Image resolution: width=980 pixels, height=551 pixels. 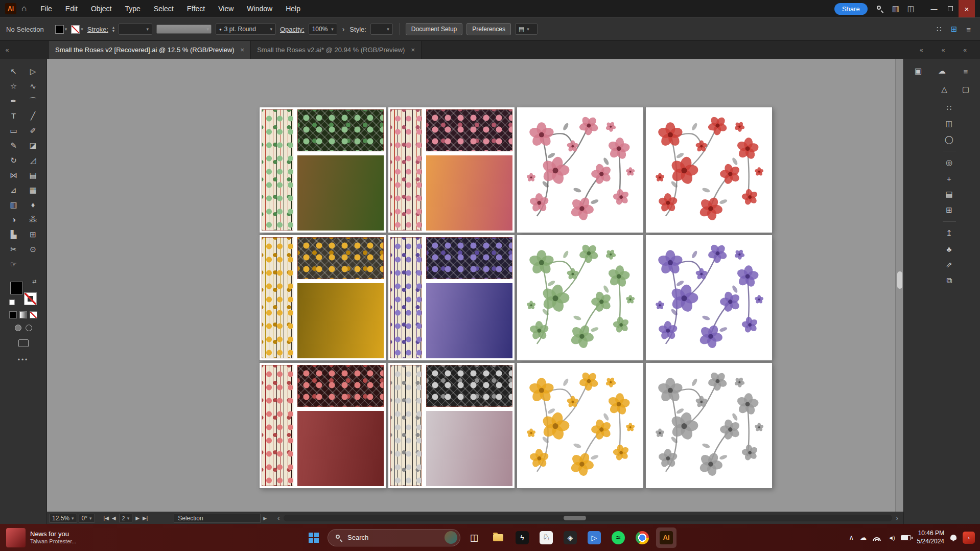 What do you see at coordinates (14, 101) in the screenshot?
I see `pen-tool: ✒` at bounding box center [14, 101].